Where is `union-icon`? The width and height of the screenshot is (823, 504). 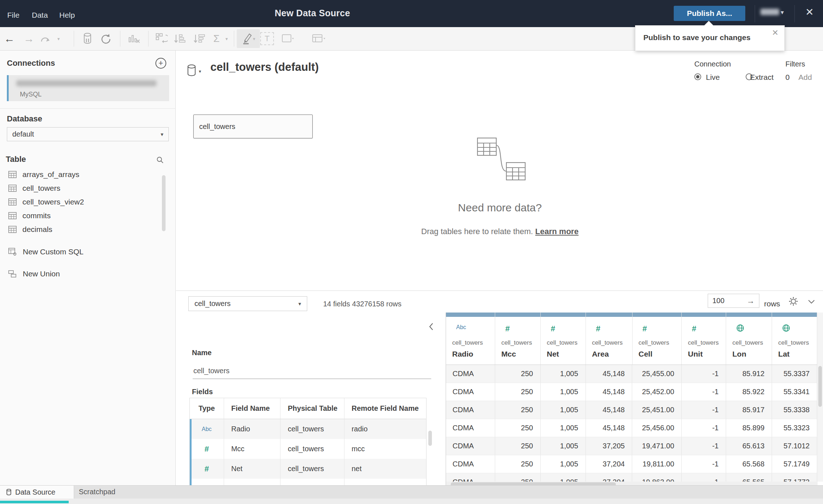
union-icon is located at coordinates (13, 274).